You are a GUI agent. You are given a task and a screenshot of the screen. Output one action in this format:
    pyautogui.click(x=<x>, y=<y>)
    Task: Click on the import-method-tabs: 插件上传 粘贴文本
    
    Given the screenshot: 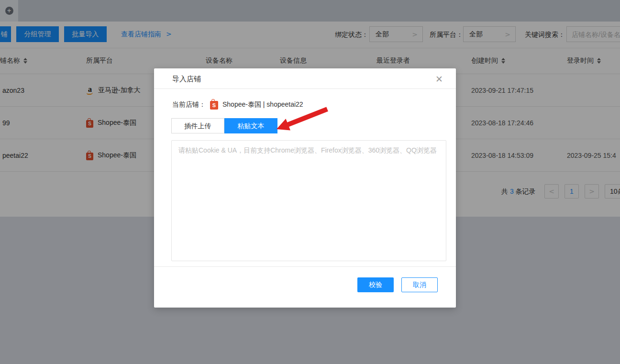 What is the action you would take?
    pyautogui.click(x=224, y=126)
    